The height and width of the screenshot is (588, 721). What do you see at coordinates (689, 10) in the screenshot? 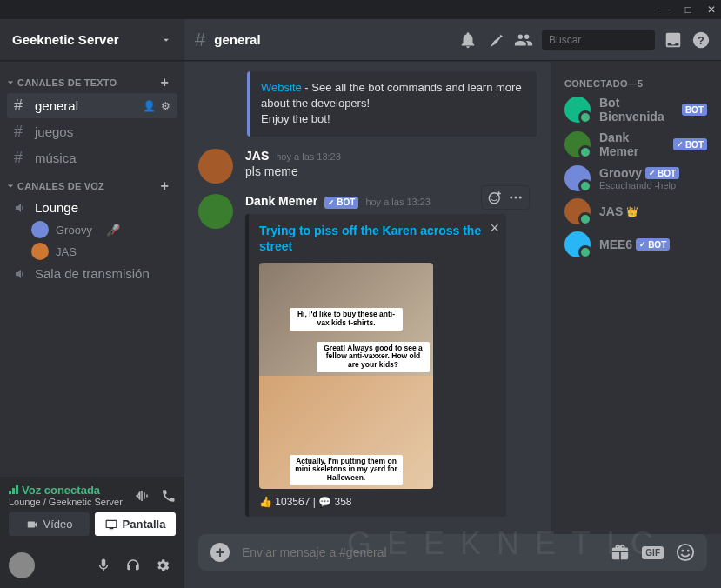
I see `window-maximize: □` at bounding box center [689, 10].